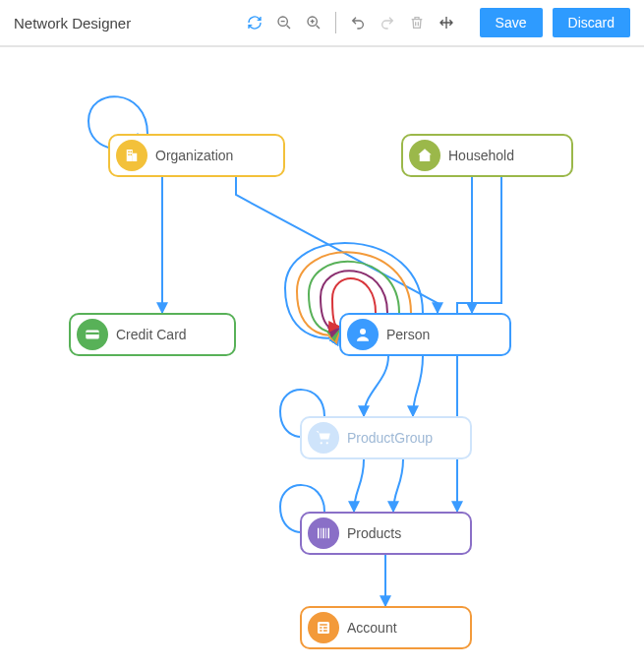  I want to click on node-organization: Organization, so click(197, 155).